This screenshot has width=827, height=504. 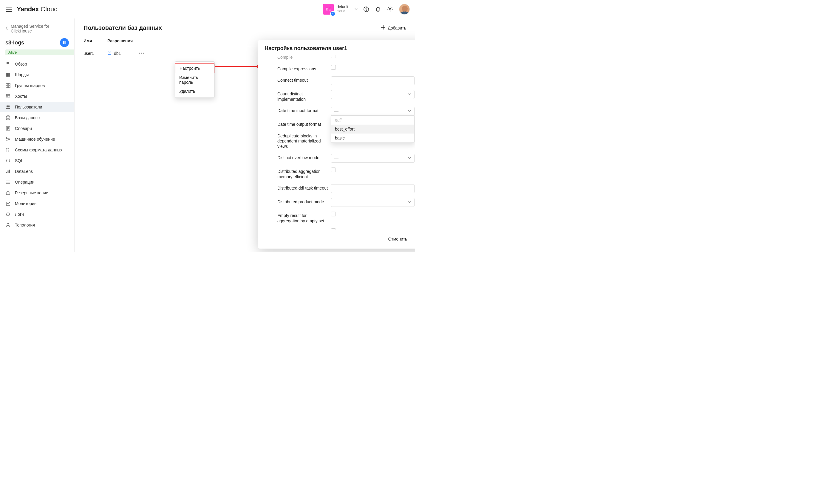 I want to click on sql-icon, so click(x=8, y=161).